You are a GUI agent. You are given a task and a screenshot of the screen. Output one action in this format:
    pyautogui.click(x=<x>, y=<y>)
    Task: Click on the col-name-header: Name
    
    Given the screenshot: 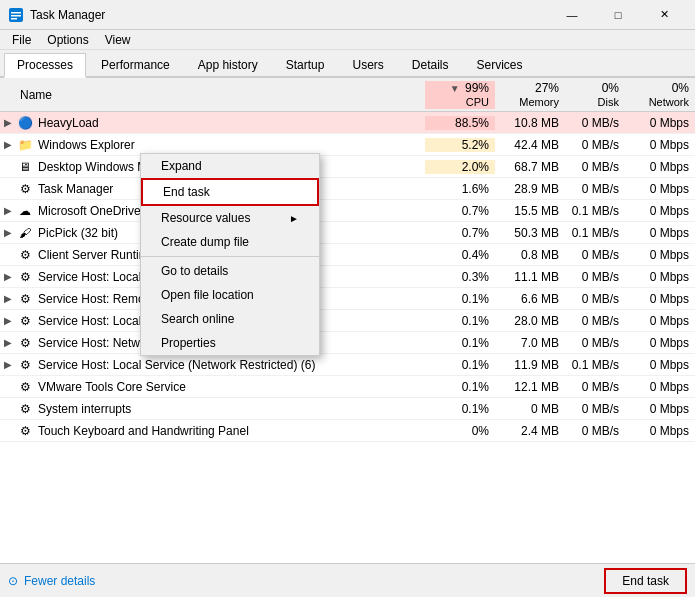 What is the action you would take?
    pyautogui.click(x=212, y=95)
    